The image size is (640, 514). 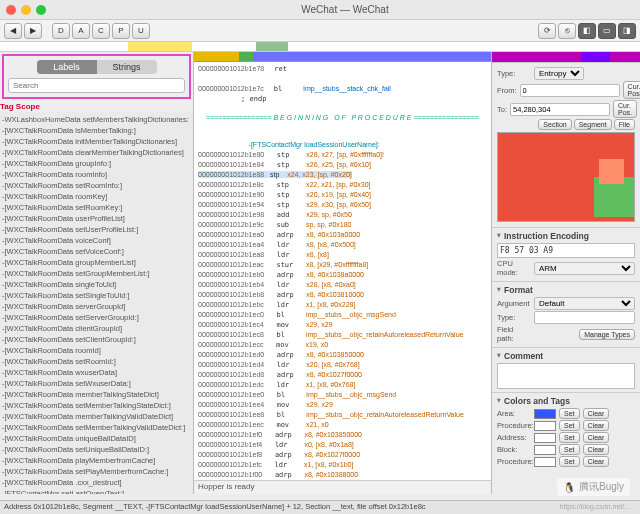 What do you see at coordinates (127, 67) in the screenshot?
I see `tab-strings: Strings` at bounding box center [127, 67].